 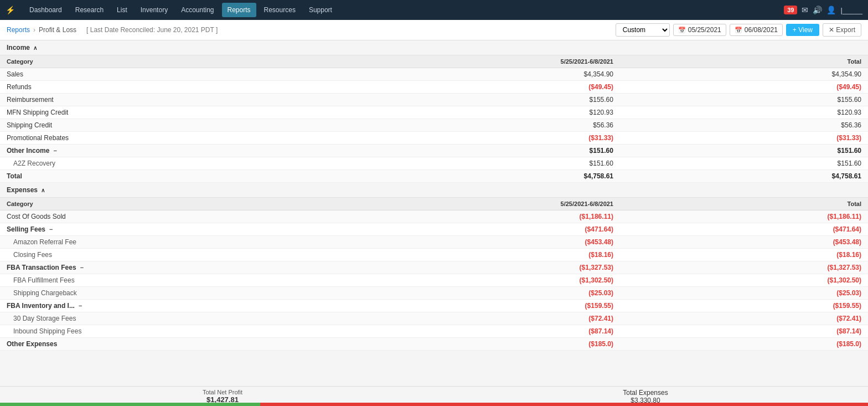 What do you see at coordinates (831, 10) in the screenshot?
I see `user-icon: 👤` at bounding box center [831, 10].